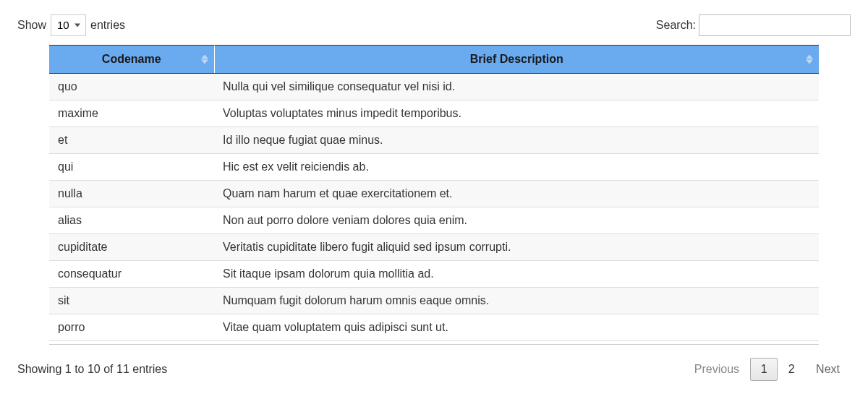 The width and height of the screenshot is (868, 412). Describe the element at coordinates (434, 301) in the screenshot. I see `table-row: sitNumquam fugit dolorum harum omnis eaq…` at that location.